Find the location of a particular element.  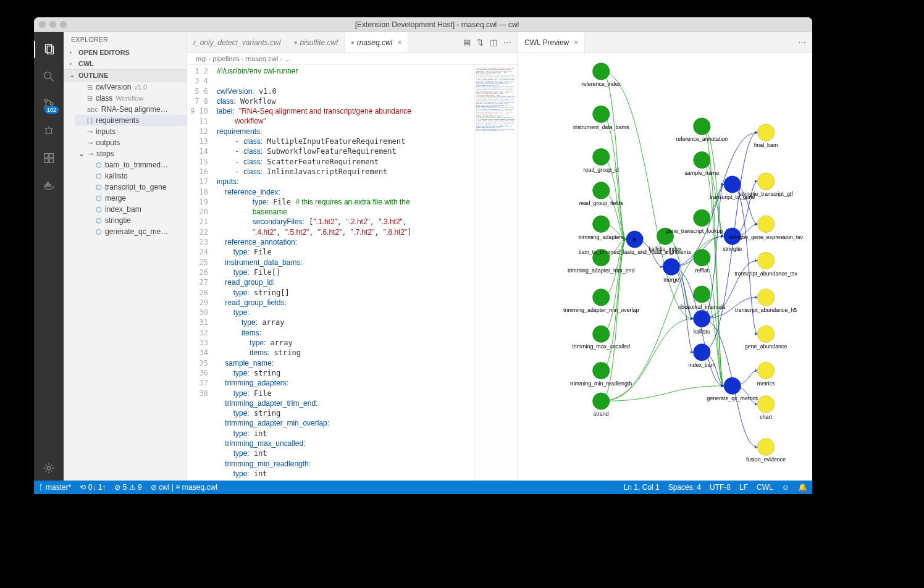

diff-action-icon: ⇅ is located at coordinates (481, 42).